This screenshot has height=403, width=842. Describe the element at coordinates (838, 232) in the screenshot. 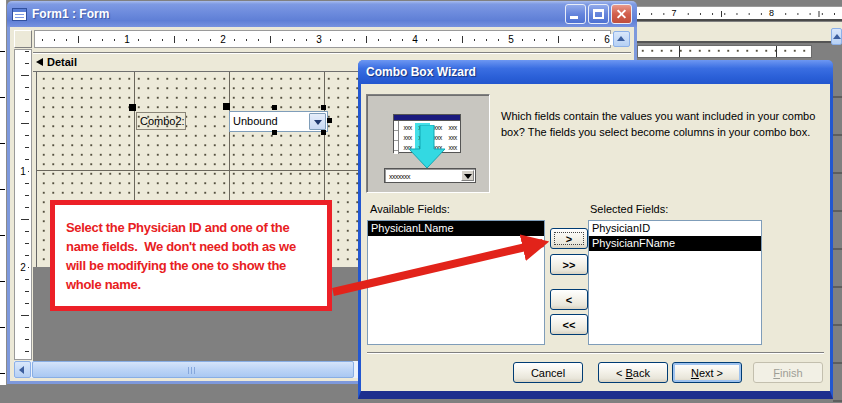

I see `background-window-edge` at that location.